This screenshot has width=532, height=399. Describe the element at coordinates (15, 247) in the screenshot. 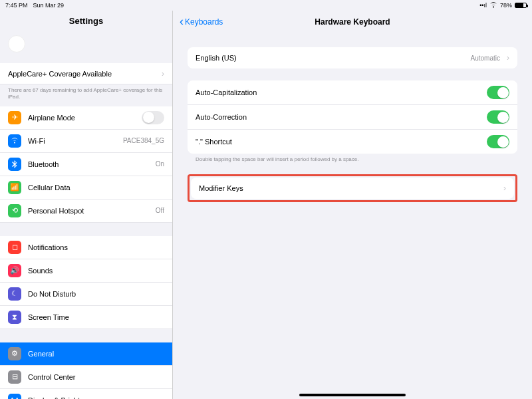

I see `notifications-icon: ◻` at that location.